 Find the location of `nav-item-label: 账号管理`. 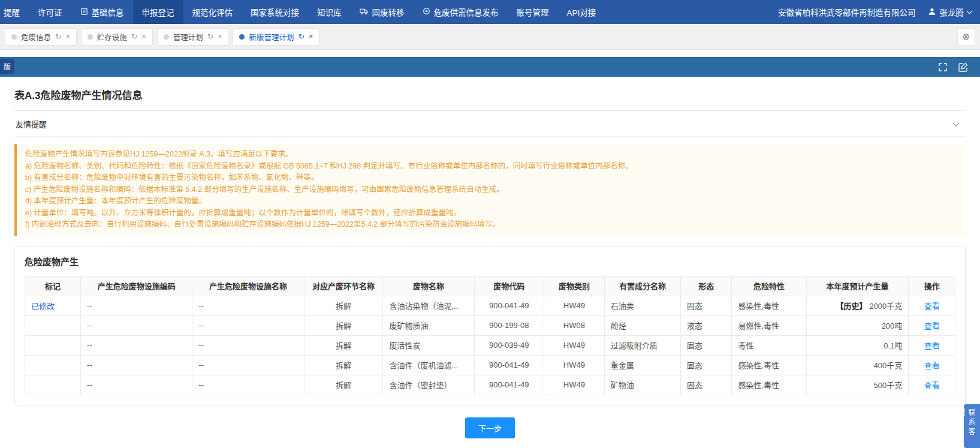

nav-item-label: 账号管理 is located at coordinates (533, 12).